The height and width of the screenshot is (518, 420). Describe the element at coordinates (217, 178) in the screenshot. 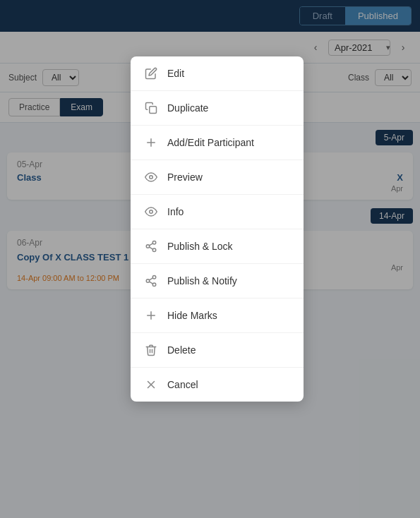

I see `menu-item-preview: Preview` at that location.